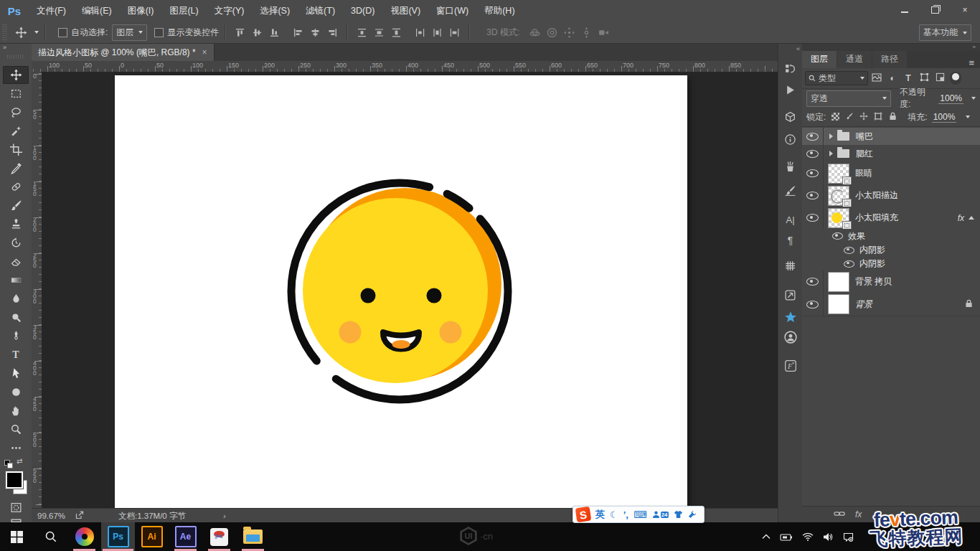 Image resolution: width=980 pixels, height=551 pixels. What do you see at coordinates (791, 337) in the screenshot?
I see `account-icon` at bounding box center [791, 337].